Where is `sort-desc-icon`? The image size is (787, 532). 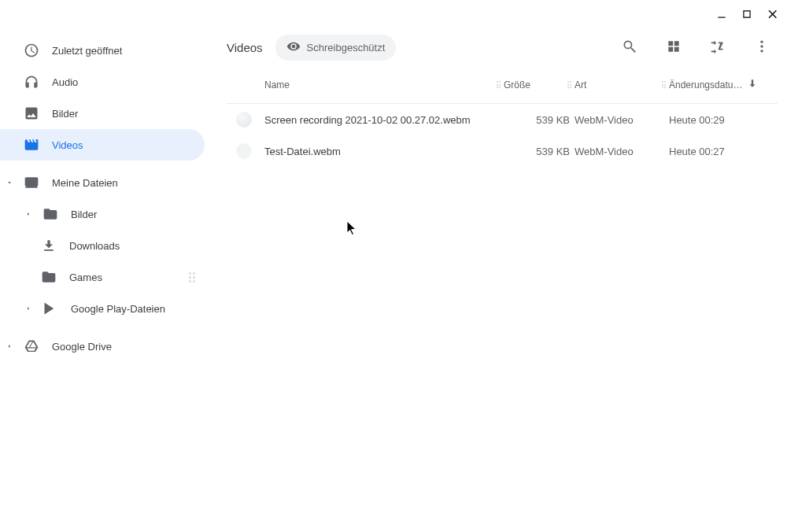
sort-desc-icon is located at coordinates (752, 85).